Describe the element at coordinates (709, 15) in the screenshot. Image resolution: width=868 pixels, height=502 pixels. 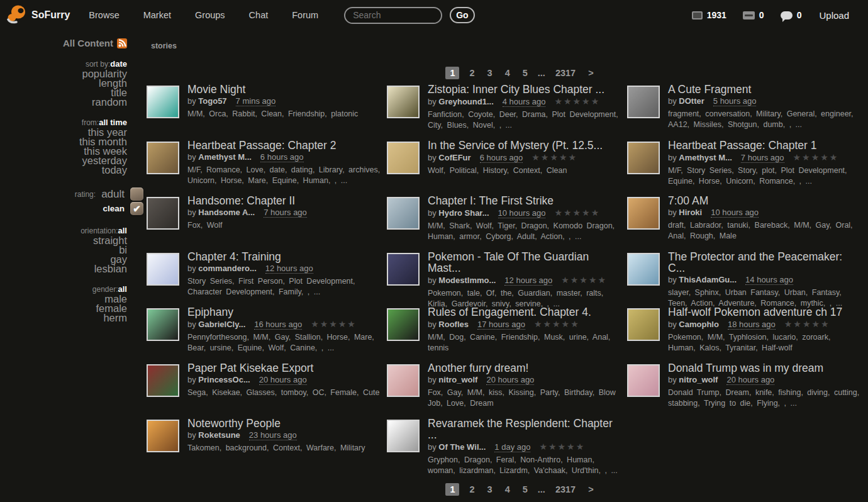
I see `watch-counter: 1931` at that location.